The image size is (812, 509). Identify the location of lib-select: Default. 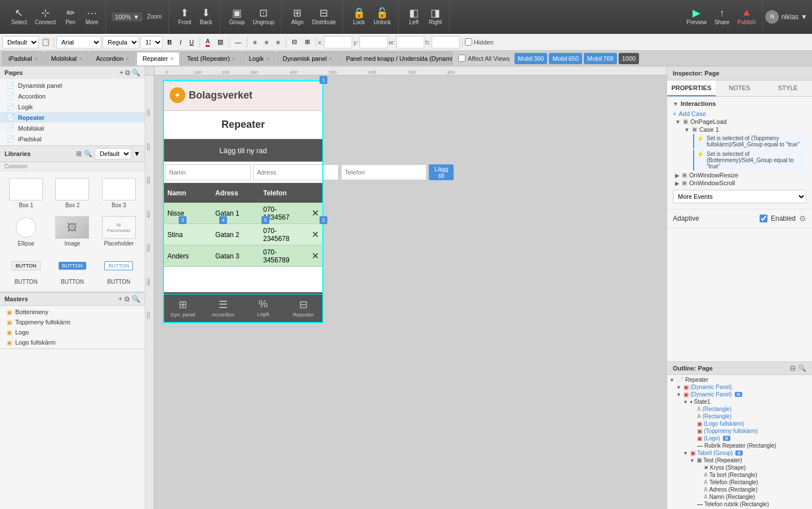
(113, 154).